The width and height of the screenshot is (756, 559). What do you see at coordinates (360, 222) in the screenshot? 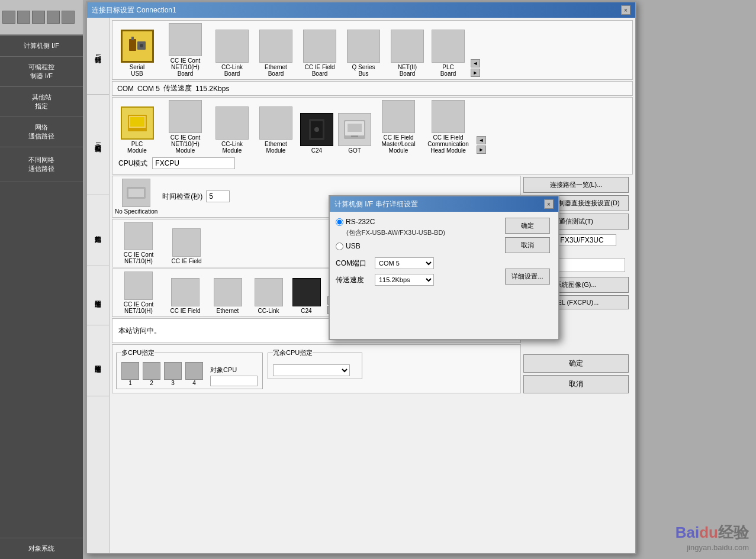
I see `rs232c-label: RS-232C` at bounding box center [360, 222].